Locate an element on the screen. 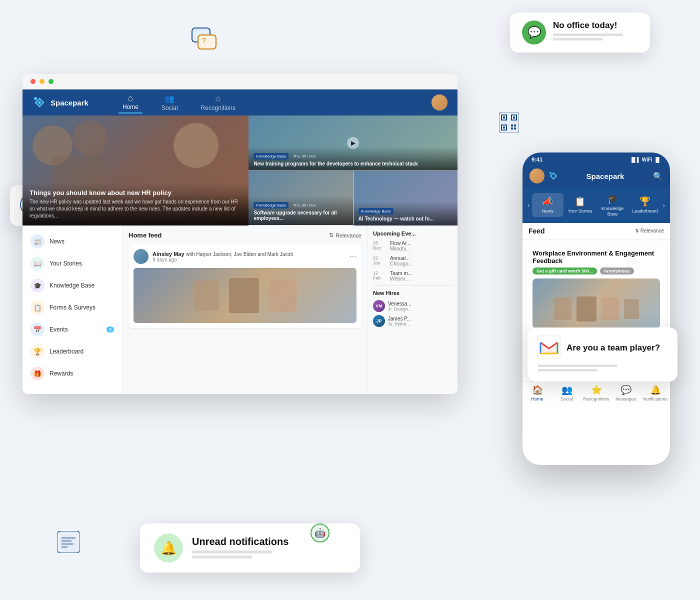 The width and height of the screenshot is (700, 600). card-img-inner is located at coordinates (596, 304).